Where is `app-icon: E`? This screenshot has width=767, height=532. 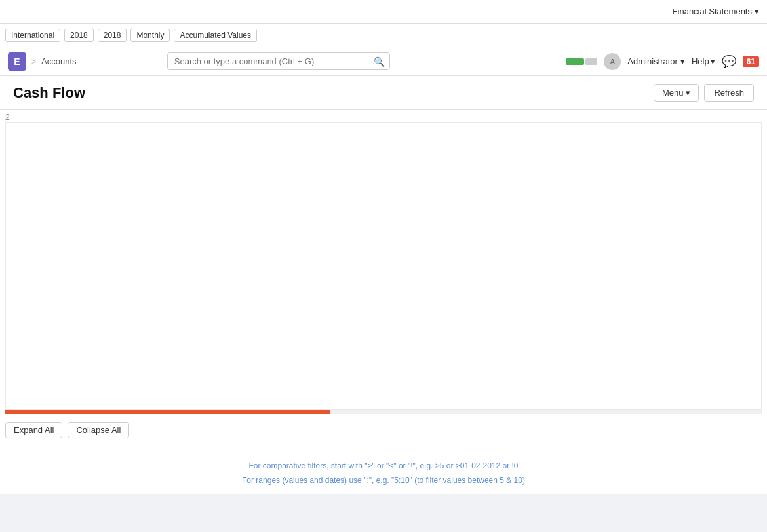
app-icon: E is located at coordinates (17, 62).